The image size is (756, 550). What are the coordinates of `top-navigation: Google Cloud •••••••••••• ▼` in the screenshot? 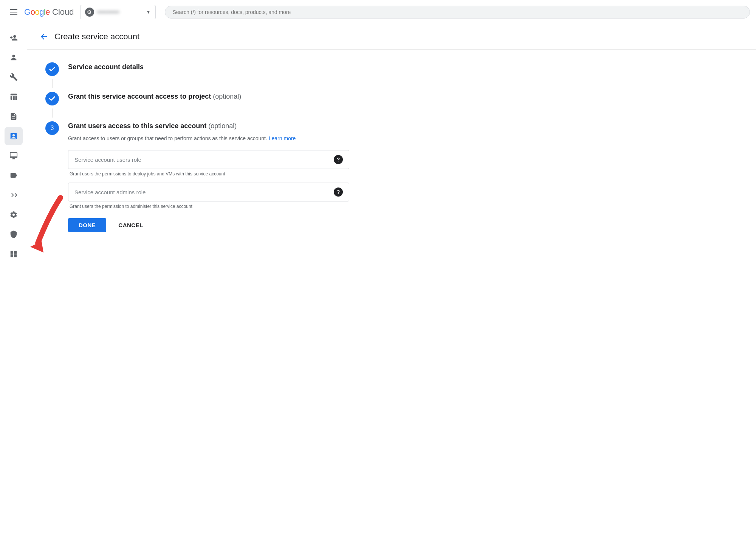 It's located at (378, 12).